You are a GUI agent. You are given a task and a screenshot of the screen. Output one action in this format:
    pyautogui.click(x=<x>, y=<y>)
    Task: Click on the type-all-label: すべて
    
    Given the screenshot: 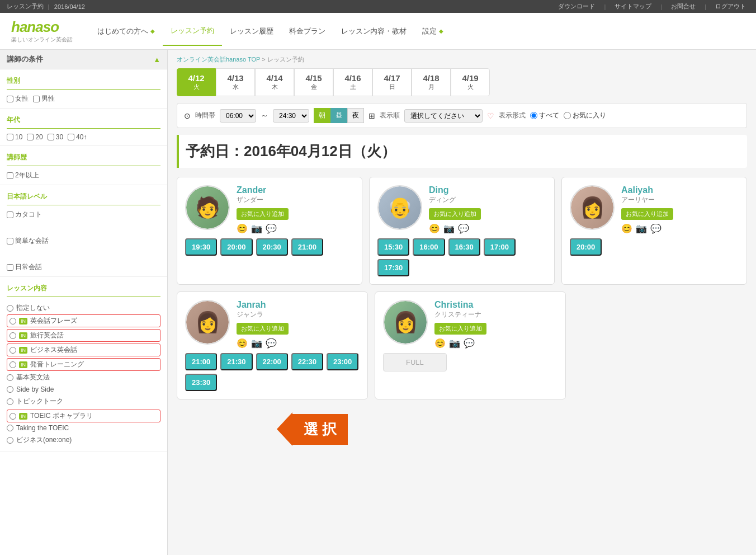 What is the action you would take?
    pyautogui.click(x=545, y=115)
    